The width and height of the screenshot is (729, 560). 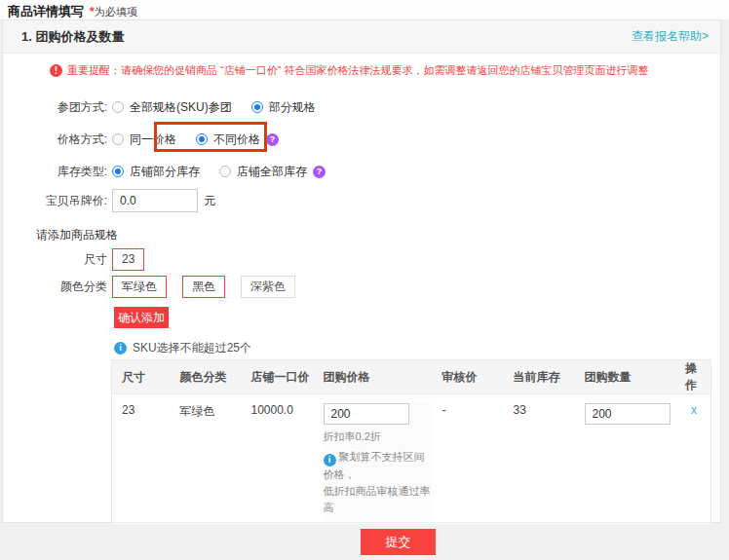 What do you see at coordinates (55, 107) in the screenshot?
I see `join-mode-label: 参团方式:` at bounding box center [55, 107].